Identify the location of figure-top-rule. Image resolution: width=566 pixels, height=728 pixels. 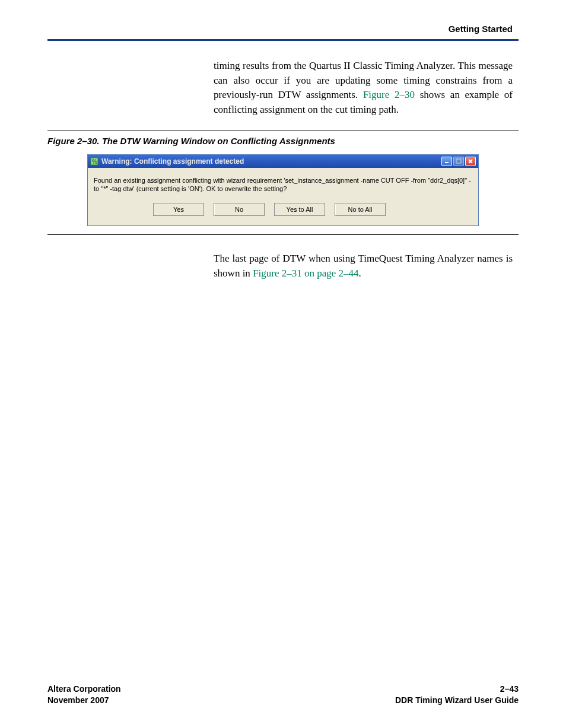
(283, 131).